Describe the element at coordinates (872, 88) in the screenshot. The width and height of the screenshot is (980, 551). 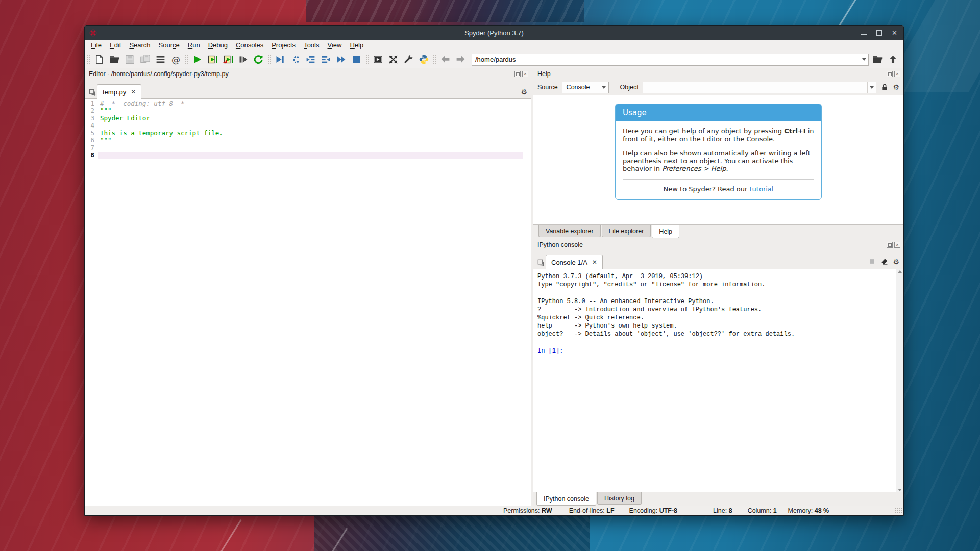
I see `object-combo-arrow` at that location.